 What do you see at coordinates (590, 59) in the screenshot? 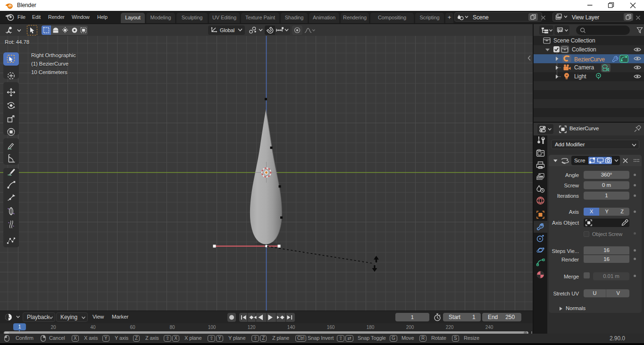
I see `svg-text: BezierCurve` at bounding box center [590, 59].